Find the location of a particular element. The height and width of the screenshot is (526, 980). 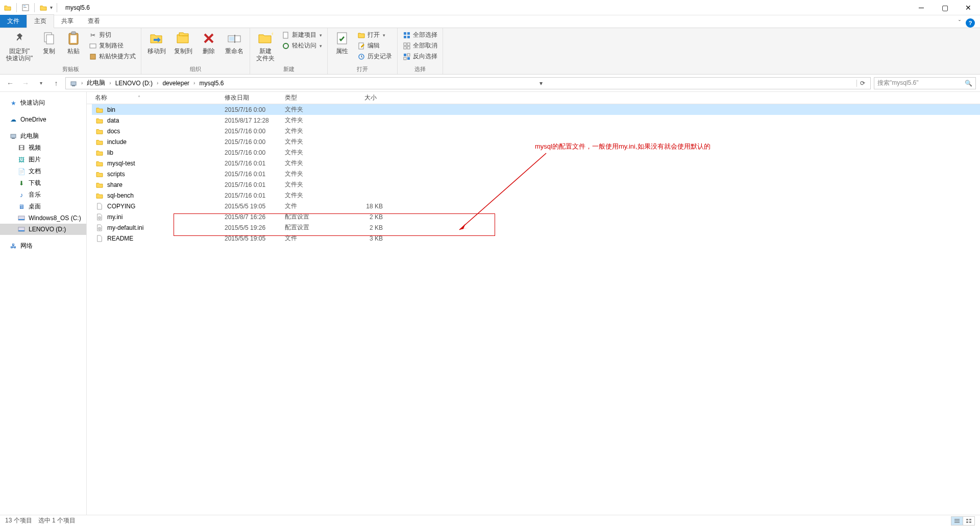

selectall-button: 全部选择 is located at coordinates (420, 35).